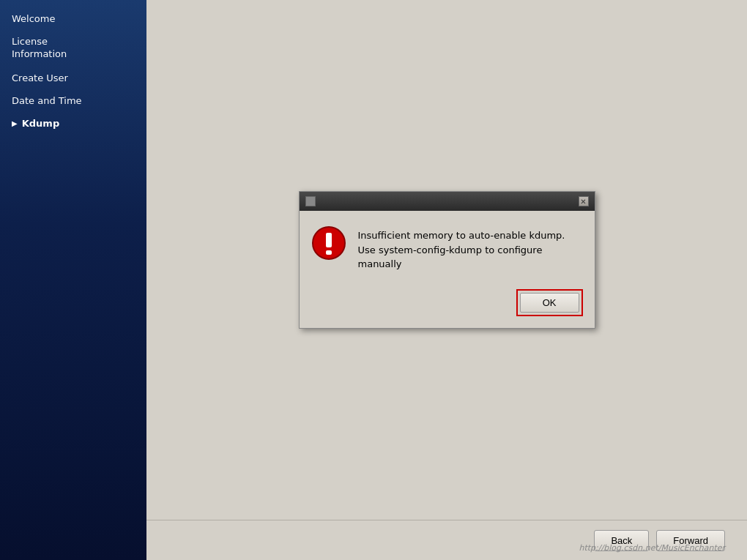 This screenshot has height=560, width=747. What do you see at coordinates (583, 202) in the screenshot?
I see `close-icon: ✕` at bounding box center [583, 202].